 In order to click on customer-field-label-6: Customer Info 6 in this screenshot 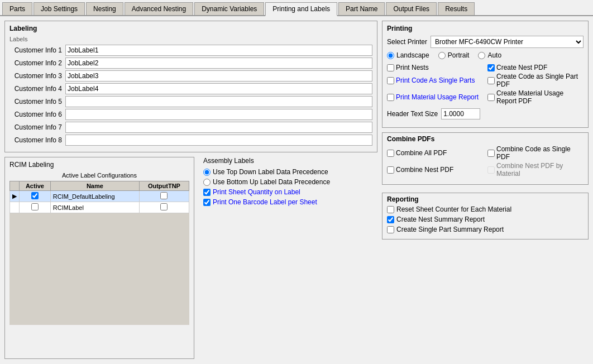, I will do `click(37, 114)`.